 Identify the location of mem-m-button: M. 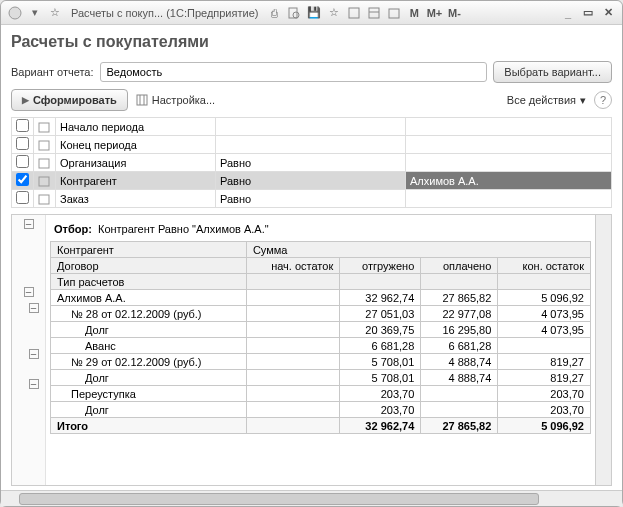
(414, 13).